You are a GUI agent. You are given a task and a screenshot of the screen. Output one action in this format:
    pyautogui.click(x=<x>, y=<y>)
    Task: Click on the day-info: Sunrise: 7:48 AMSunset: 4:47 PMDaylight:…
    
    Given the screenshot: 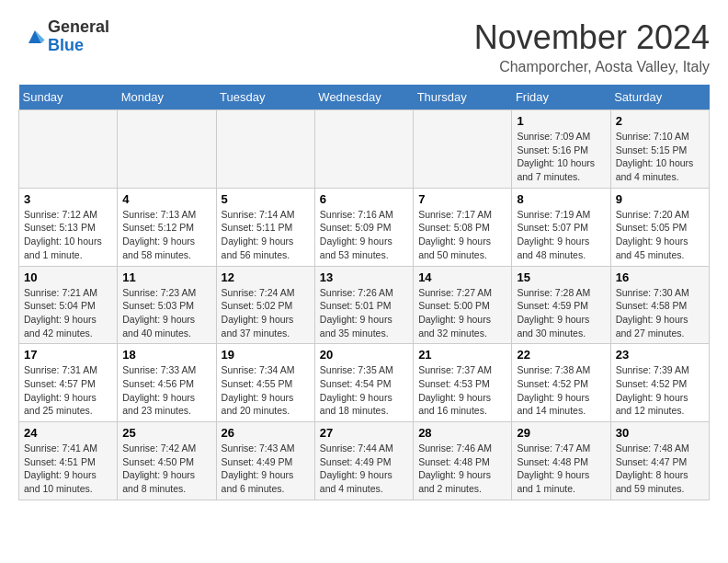 What is the action you would take?
    pyautogui.click(x=660, y=469)
    